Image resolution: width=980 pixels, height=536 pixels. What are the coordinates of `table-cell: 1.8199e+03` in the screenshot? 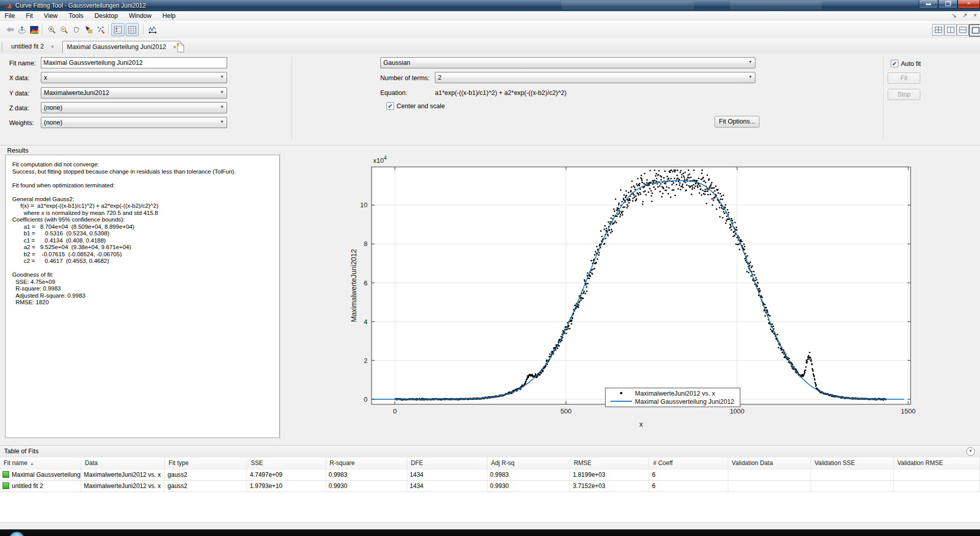 It's located at (609, 475).